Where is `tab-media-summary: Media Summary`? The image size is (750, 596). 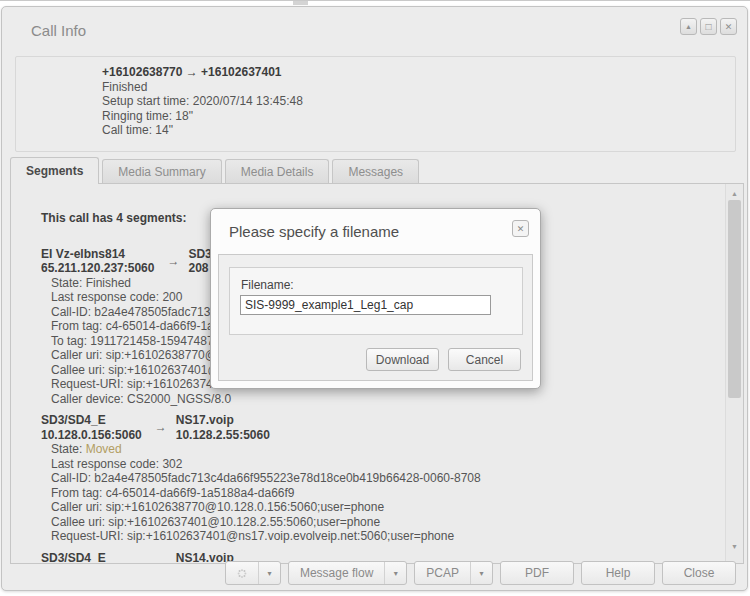
tab-media-summary: Media Summary is located at coordinates (162, 172).